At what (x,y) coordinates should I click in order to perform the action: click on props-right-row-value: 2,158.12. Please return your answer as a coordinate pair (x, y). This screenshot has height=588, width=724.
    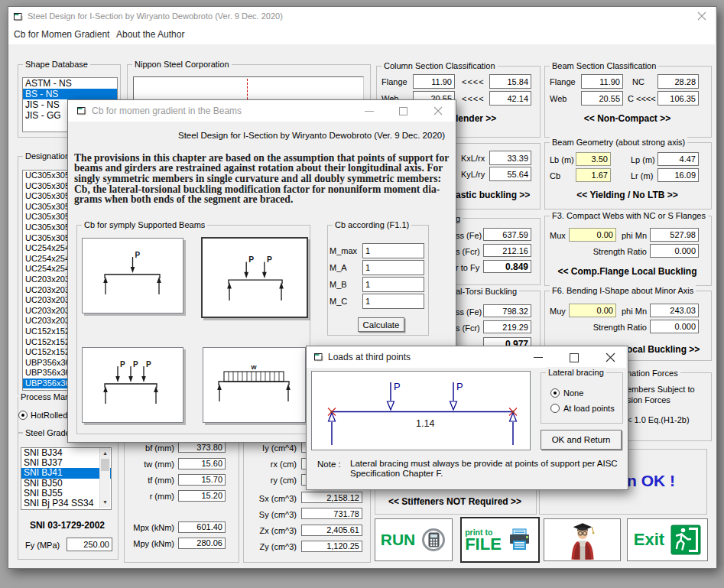
    Looking at the image, I should click on (332, 497).